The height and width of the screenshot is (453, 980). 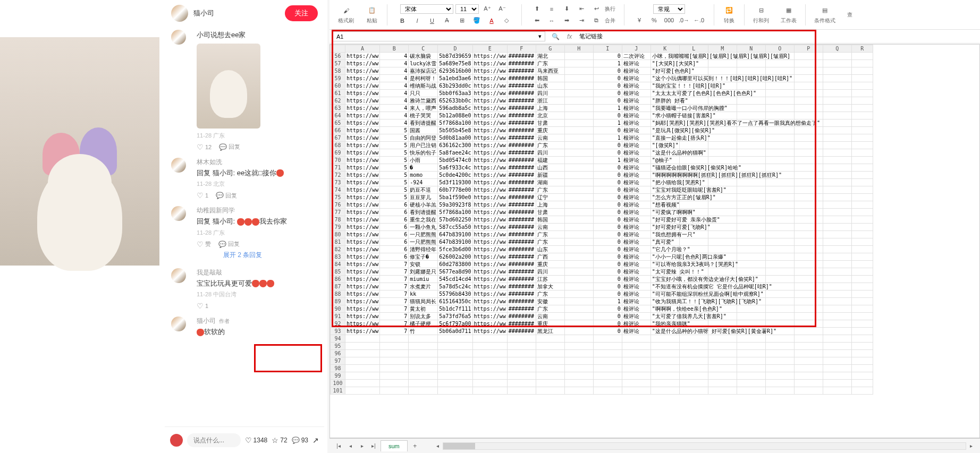 What do you see at coordinates (338, 123) in the screenshot?
I see `row-header: 65` at bounding box center [338, 123].